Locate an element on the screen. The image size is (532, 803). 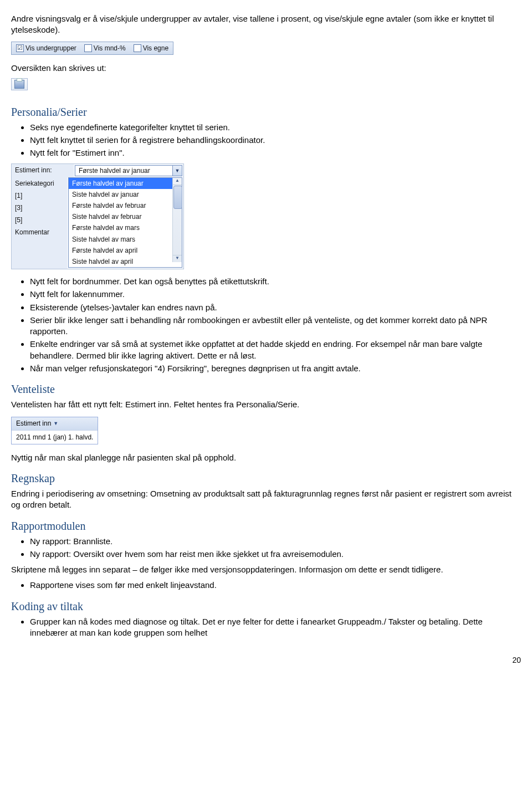
section-venteliste: Venteliste is located at coordinates (266, 389).